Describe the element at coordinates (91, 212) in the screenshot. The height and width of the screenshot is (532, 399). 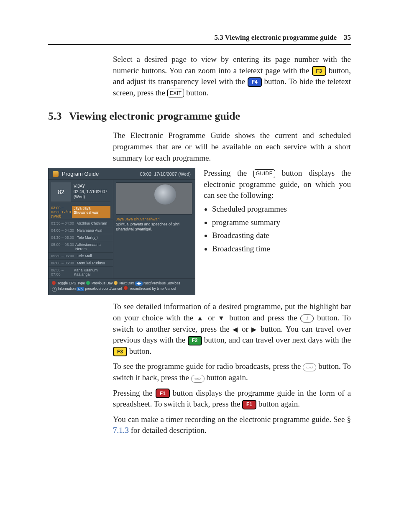
I see `programme-name: Jaya Jaya Bhuvaneshwari` at that location.